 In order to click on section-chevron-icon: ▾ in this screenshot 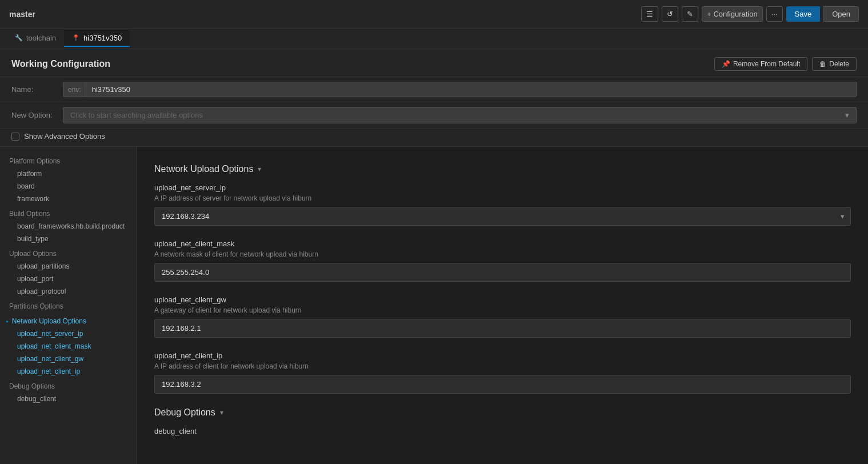, I will do `click(259, 169)`.